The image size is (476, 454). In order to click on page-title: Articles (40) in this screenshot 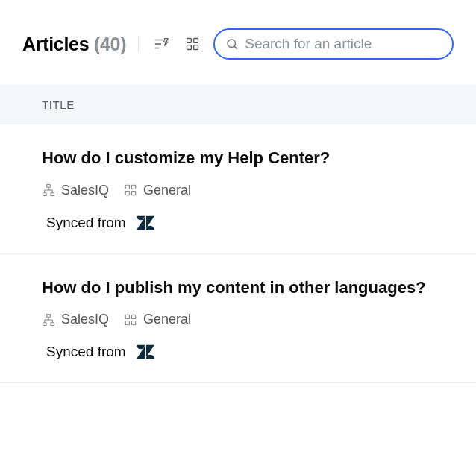, I will do `click(75, 45)`.